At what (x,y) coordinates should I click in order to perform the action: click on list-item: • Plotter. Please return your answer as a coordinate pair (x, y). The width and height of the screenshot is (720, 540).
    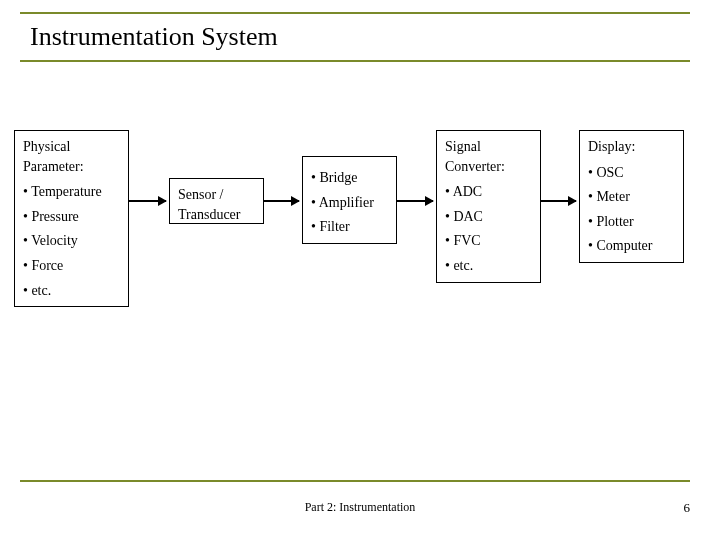
    Looking at the image, I should click on (632, 222).